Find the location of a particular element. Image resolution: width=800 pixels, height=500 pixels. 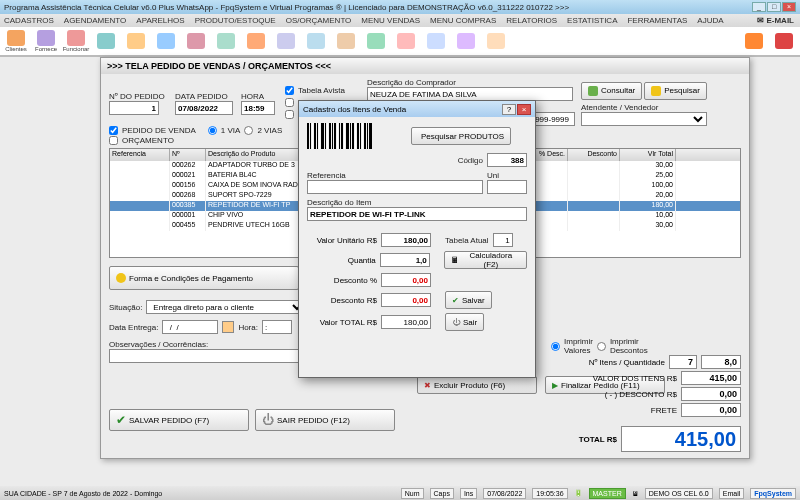

consultar-button: Consultar is located at coordinates (612, 91).